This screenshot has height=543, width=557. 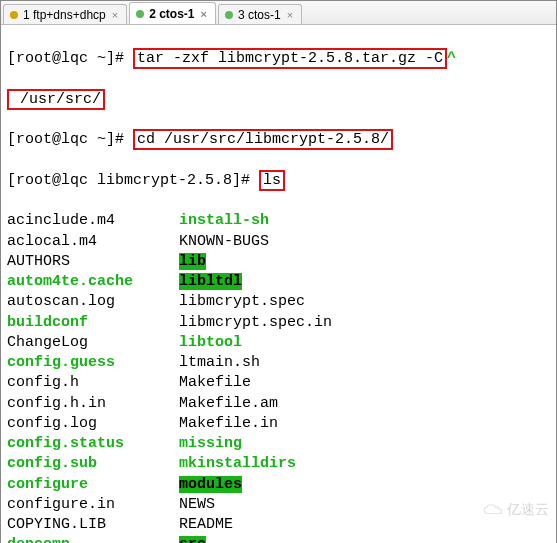 I want to click on tab-label: 1 ftp+dns+dhcp, so click(x=64, y=15).